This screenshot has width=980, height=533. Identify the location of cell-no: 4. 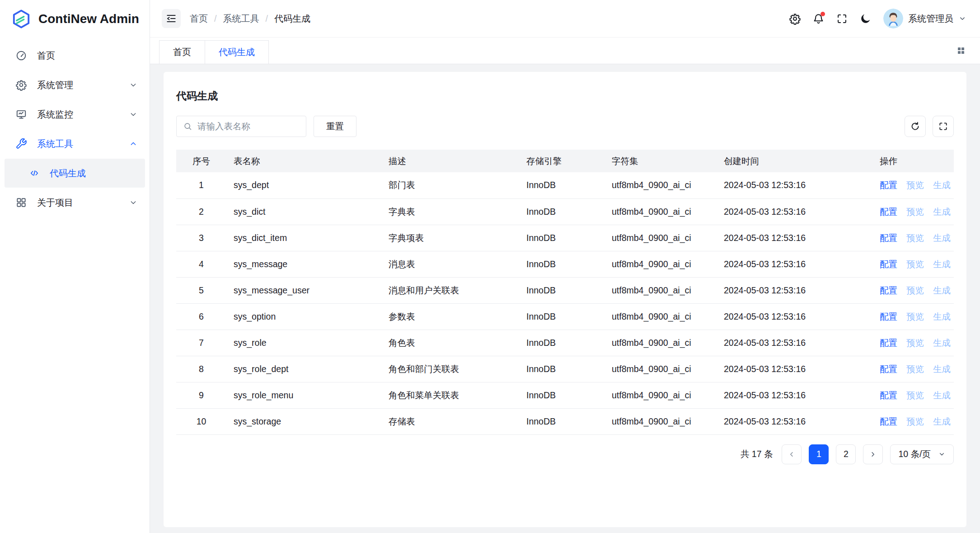
(202, 264).